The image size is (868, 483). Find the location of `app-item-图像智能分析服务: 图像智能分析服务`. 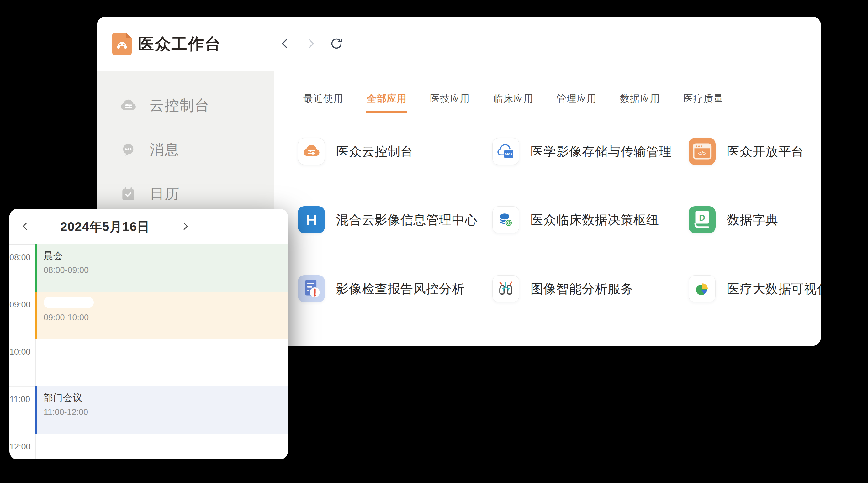

app-item-图像智能分析服务: 图像智能分析服务 is located at coordinates (563, 289).